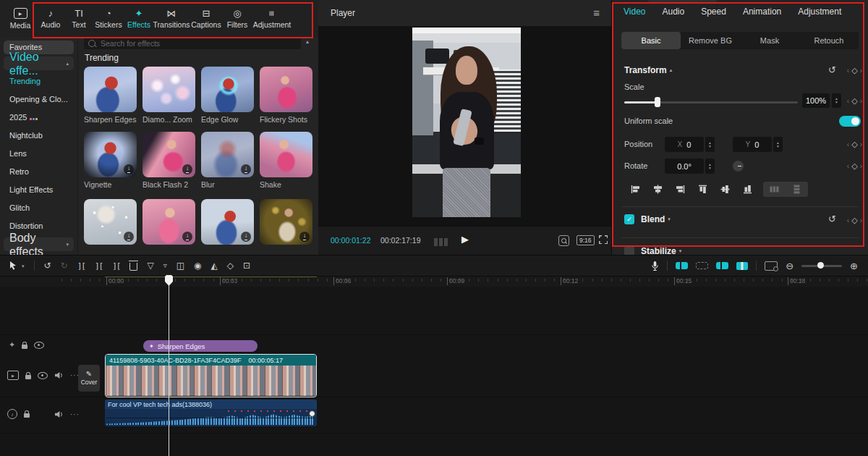 The width and height of the screenshot is (868, 456). I want to click on stabilize-checkbox, so click(629, 250).